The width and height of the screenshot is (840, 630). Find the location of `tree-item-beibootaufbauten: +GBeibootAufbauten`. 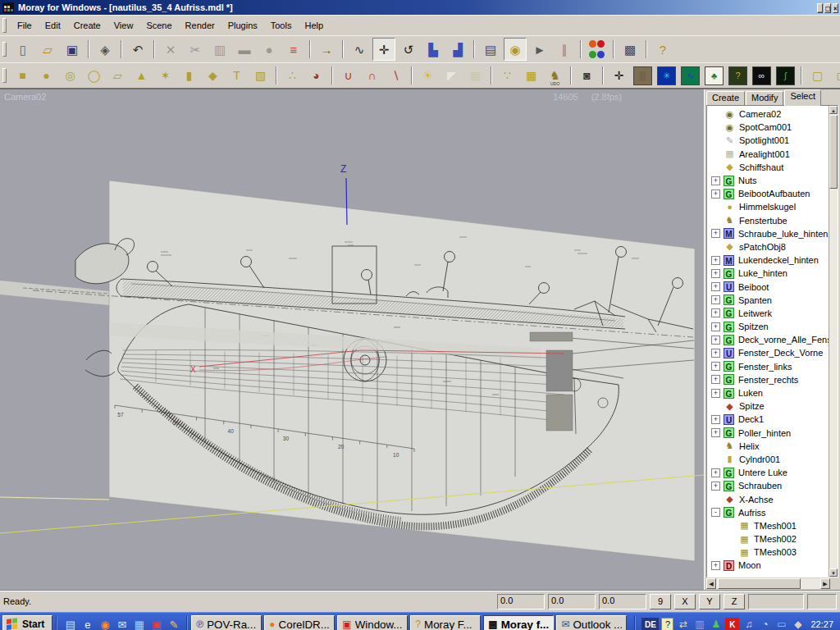

tree-item-beibootaufbauten: +GBeibootAufbauten is located at coordinates (768, 194).